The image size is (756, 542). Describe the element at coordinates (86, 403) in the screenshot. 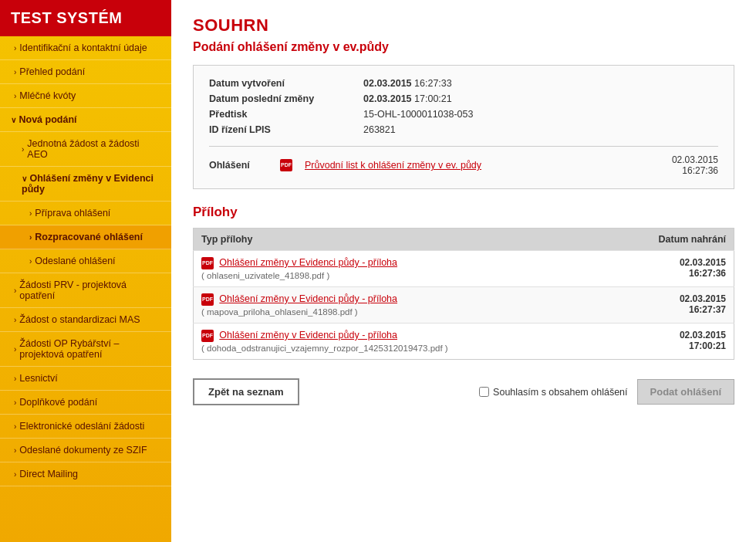

I see `sidebar-item-doplnkove: › Doplňkové podání` at that location.